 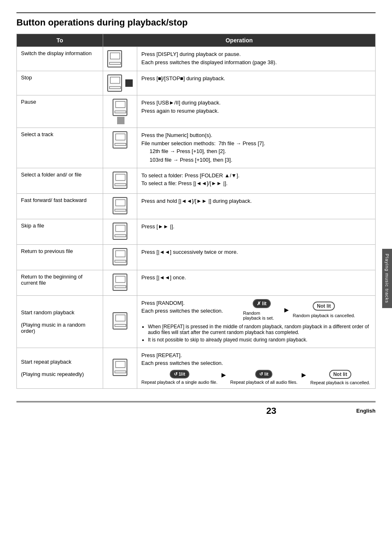 I want to click on table-row: Skip a file Press [►► |]., so click(x=196, y=232).